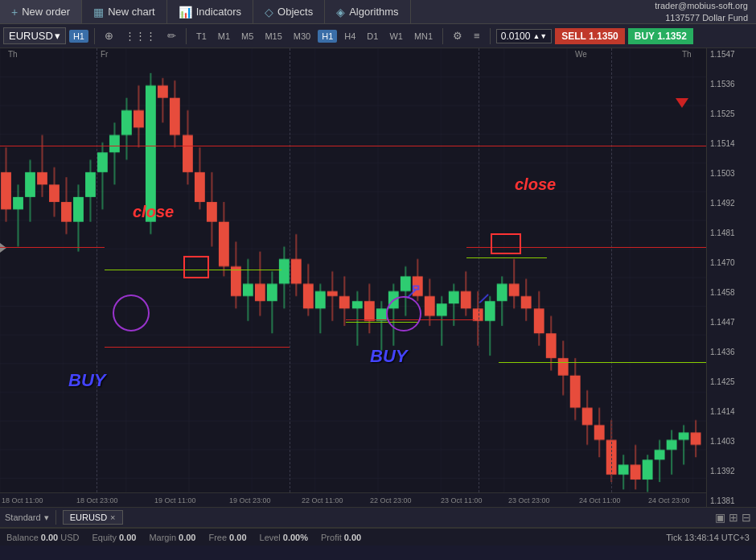  What do you see at coordinates (682, 103) in the screenshot?
I see `triangle-indicator` at bounding box center [682, 103].